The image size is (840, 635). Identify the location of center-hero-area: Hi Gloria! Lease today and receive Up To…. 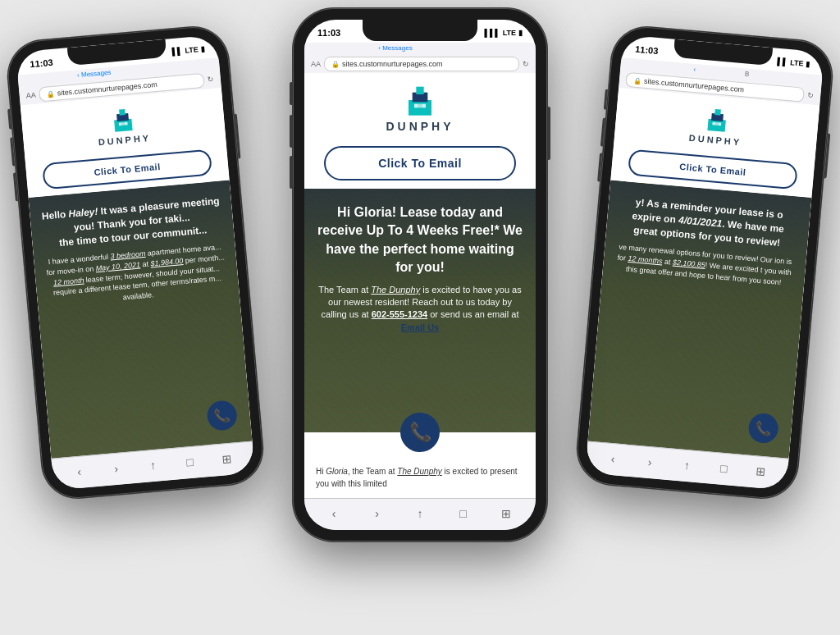
(420, 310).